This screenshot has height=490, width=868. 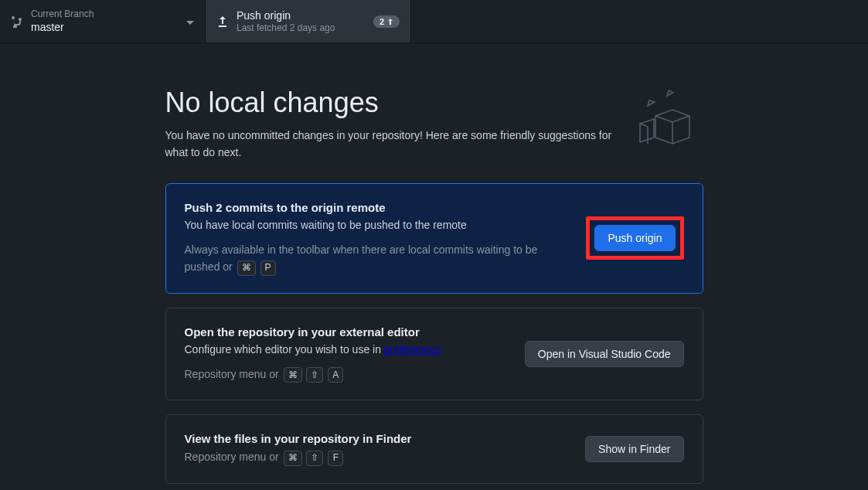 I want to click on finder-card-hint: Repository menu or ⌘ ⇧ F, so click(x=377, y=458).